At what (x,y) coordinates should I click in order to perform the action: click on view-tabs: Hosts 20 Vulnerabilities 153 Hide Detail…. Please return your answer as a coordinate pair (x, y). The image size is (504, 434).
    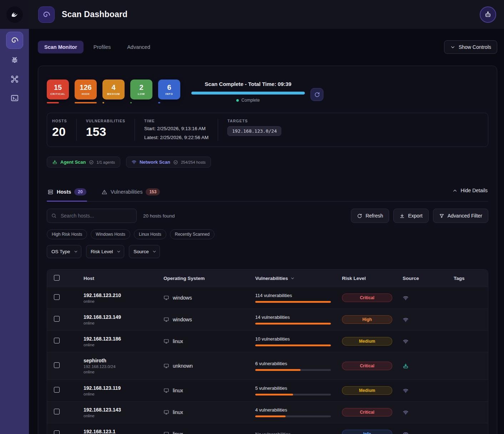
    Looking at the image, I should click on (268, 194).